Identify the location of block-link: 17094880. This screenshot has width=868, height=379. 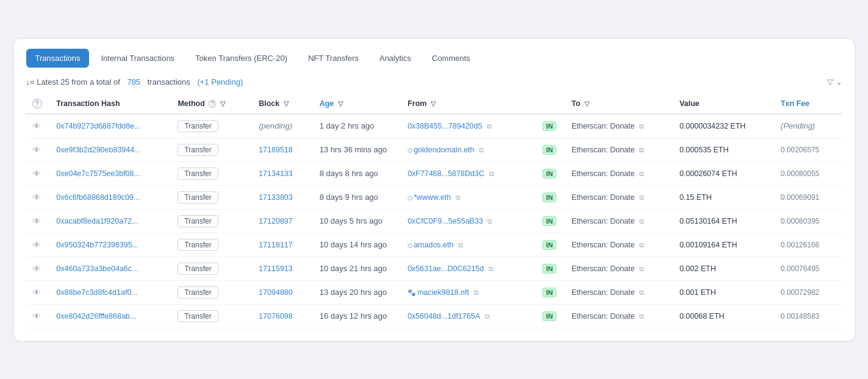
(276, 292).